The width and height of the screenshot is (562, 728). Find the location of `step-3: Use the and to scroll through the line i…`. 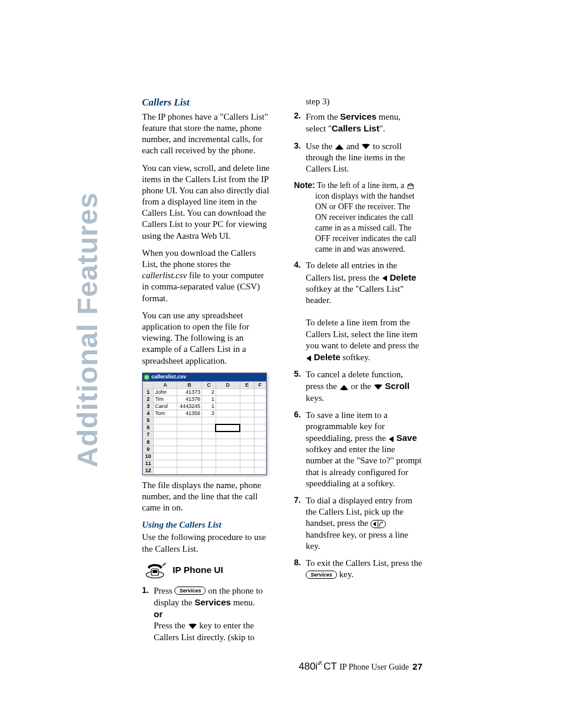

step-3: Use the and to scroll through the line i… is located at coordinates (358, 158).